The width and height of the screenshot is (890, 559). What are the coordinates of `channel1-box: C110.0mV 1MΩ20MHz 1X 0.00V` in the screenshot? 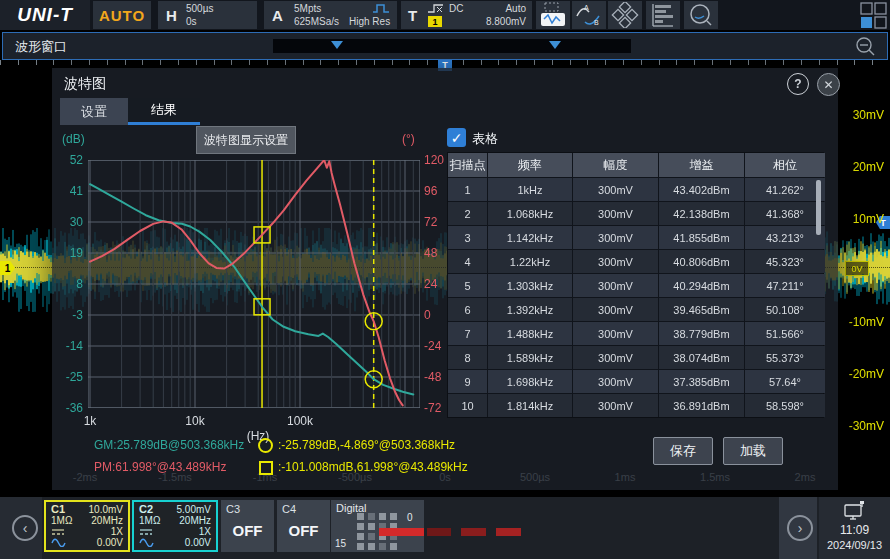 It's located at (87, 526).